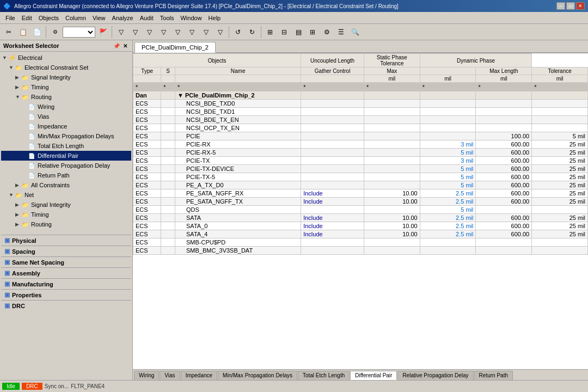 Image resolution: width=588 pixels, height=392 pixels. I want to click on table-row: ECS PCIE-RX 3 mil 600.00 25 mil, so click(360, 145).